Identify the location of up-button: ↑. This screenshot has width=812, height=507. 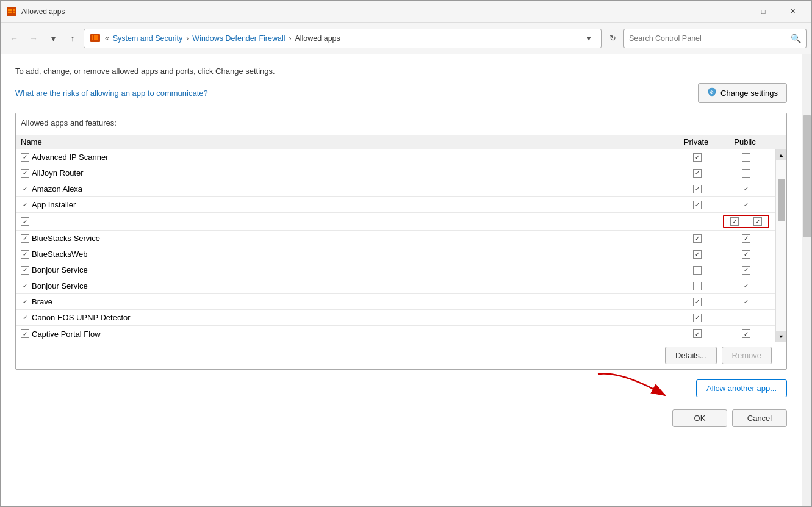
(73, 38).